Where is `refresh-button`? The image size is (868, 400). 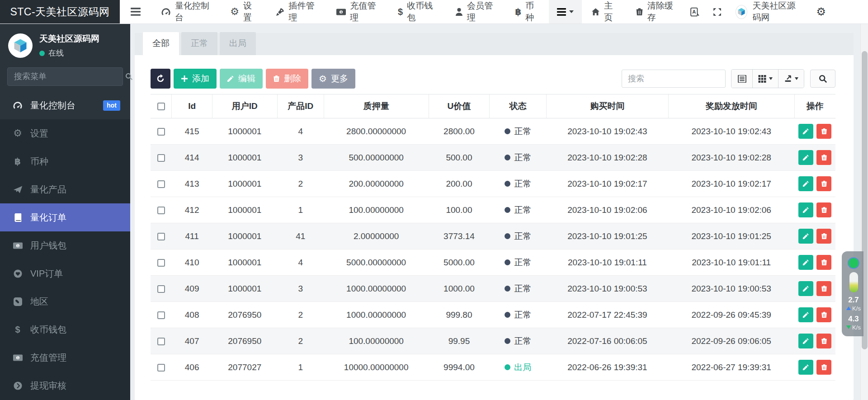 refresh-button is located at coordinates (160, 79).